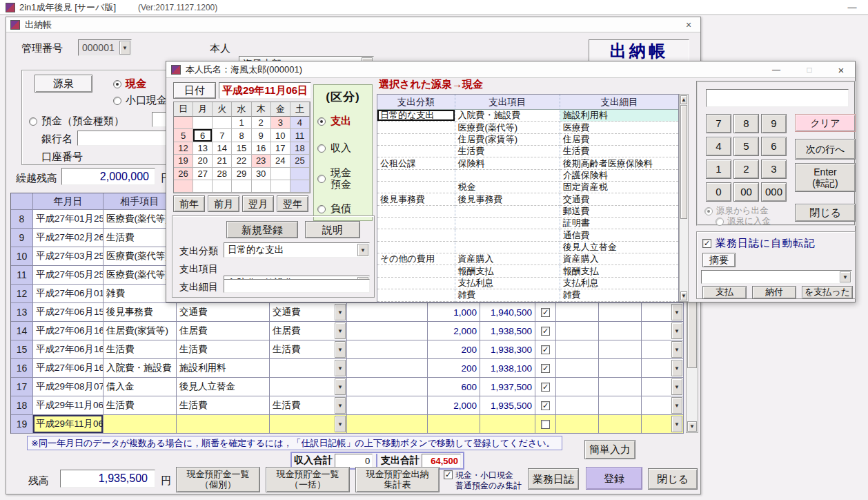 Image resolution: width=868 pixels, height=500 pixels. I want to click on paid-button: を支払った, so click(827, 293).